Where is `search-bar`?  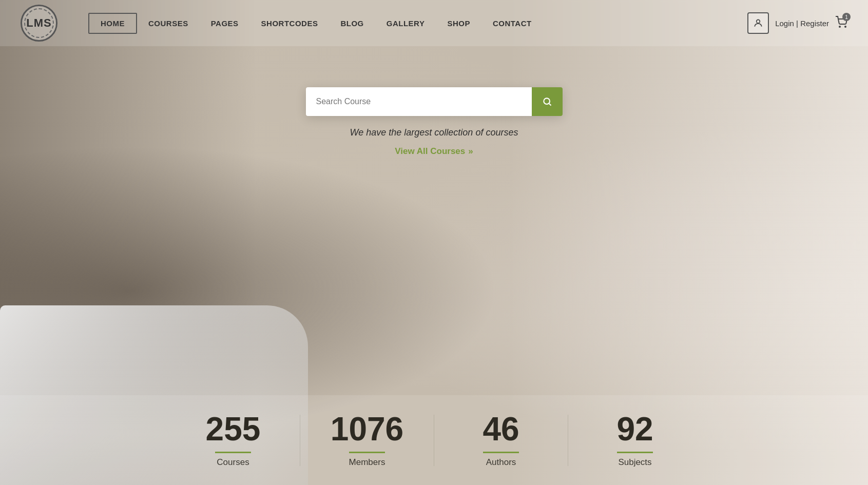
search-bar is located at coordinates (434, 102).